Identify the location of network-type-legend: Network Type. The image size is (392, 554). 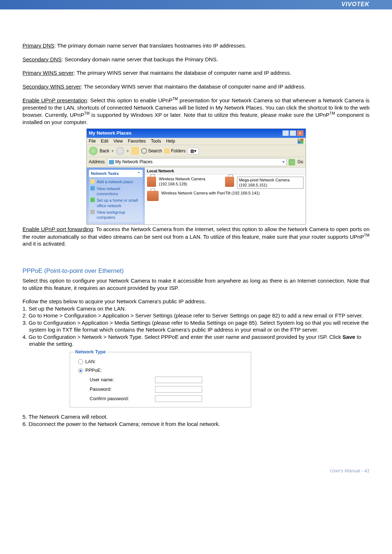
(90, 352).